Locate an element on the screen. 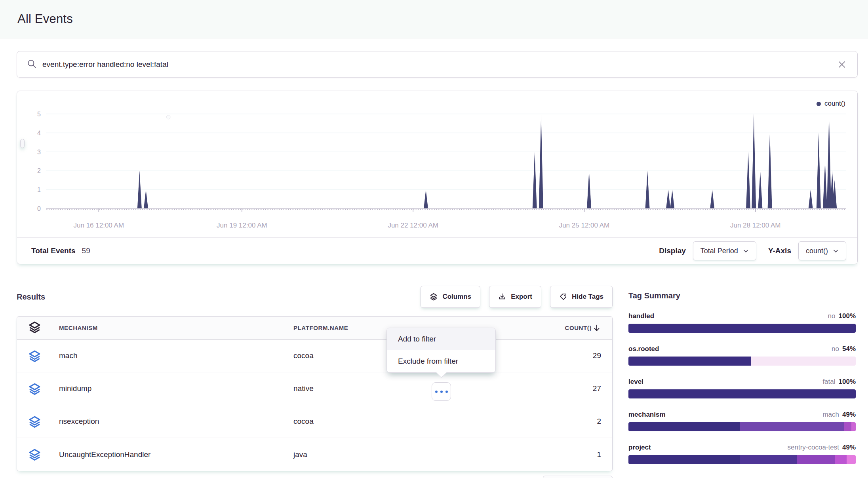 The height and width of the screenshot is (478, 868). hide-tags-button: Hide Tags is located at coordinates (581, 297).